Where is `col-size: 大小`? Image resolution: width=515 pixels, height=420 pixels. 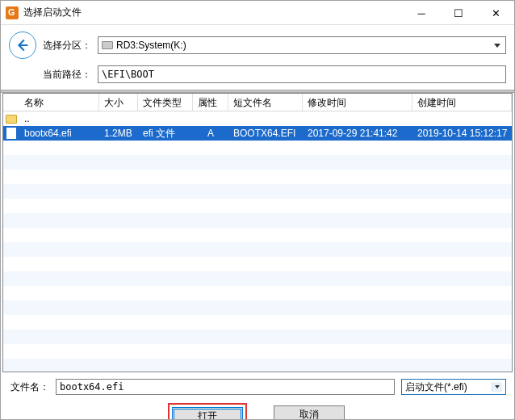
col-size: 大小 is located at coordinates (119, 102).